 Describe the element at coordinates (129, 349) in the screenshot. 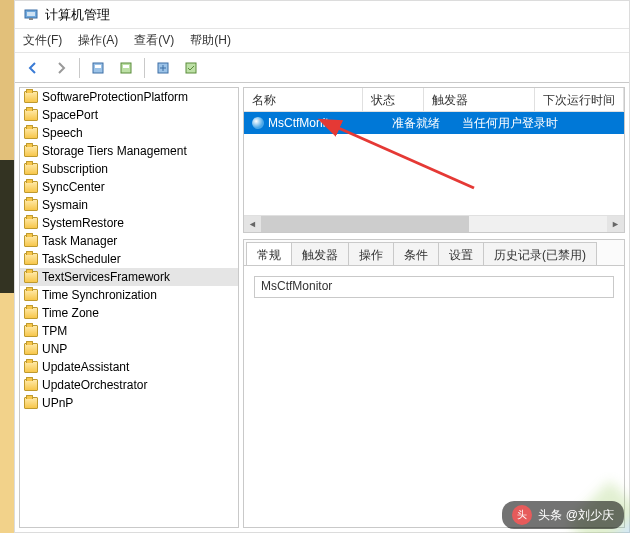

I see `tree-item: UNP` at that location.